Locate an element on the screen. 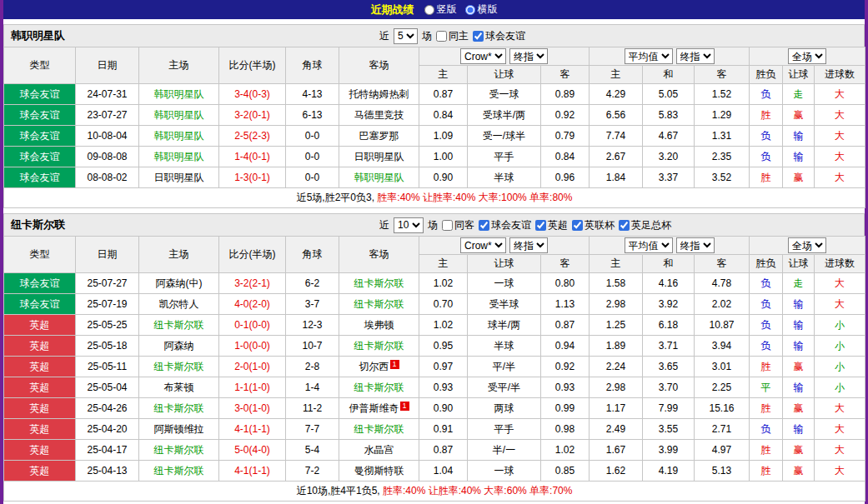  home-team-link: 阿森纳 is located at coordinates (179, 346).